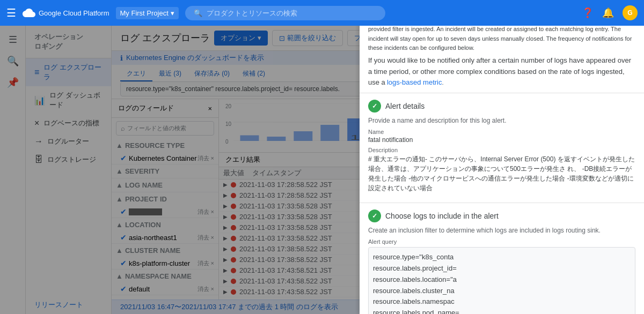  What do you see at coordinates (322, 13) in the screenshot?
I see `top-navigation: ☰ Google Cloud Platform My First Project…` at bounding box center [322, 13].